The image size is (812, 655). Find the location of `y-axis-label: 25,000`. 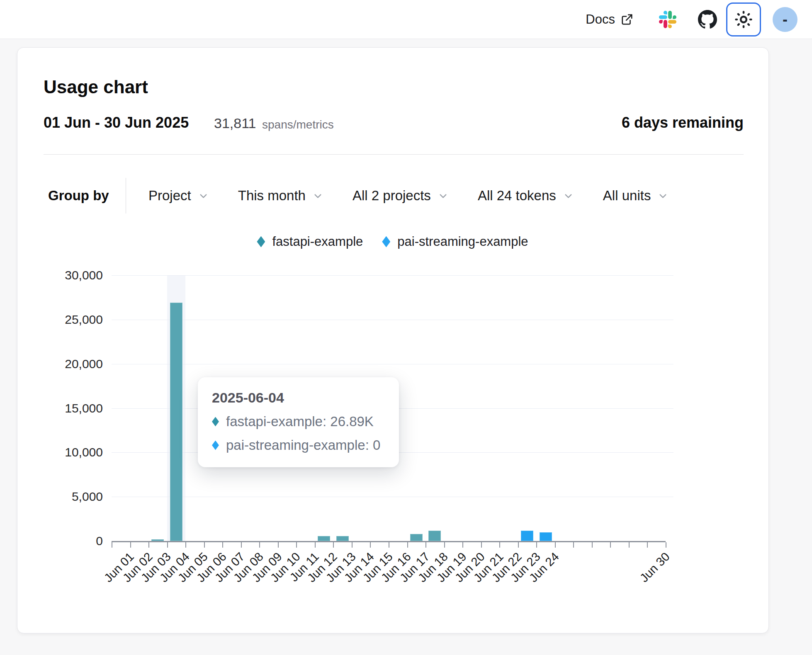

y-axis-label: 25,000 is located at coordinates (70, 320).